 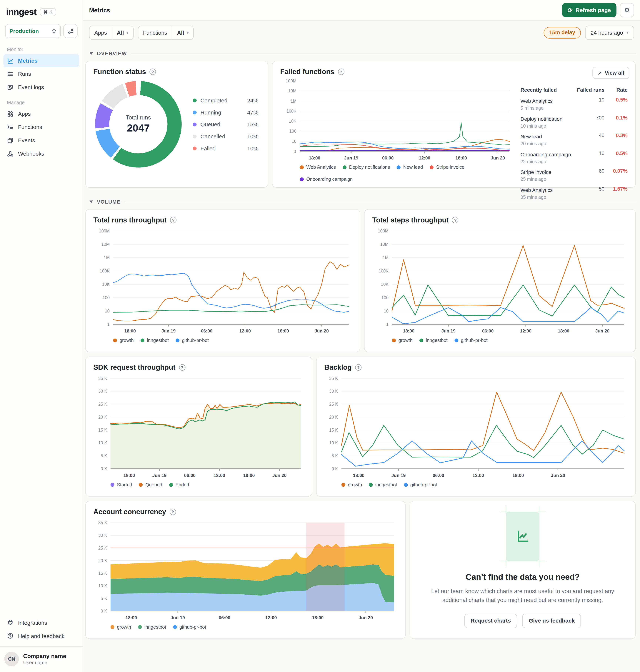 I want to click on sidebar-item-help: Help and feedback, so click(x=41, y=636).